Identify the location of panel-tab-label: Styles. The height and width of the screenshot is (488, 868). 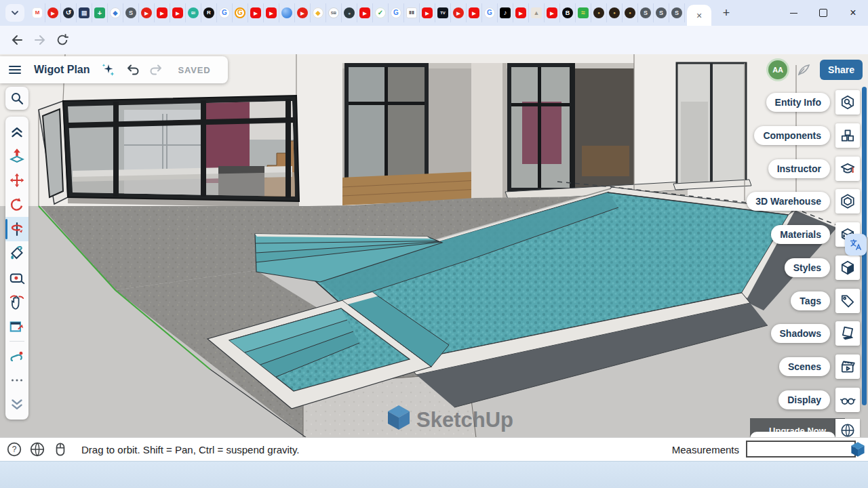
(807, 268).